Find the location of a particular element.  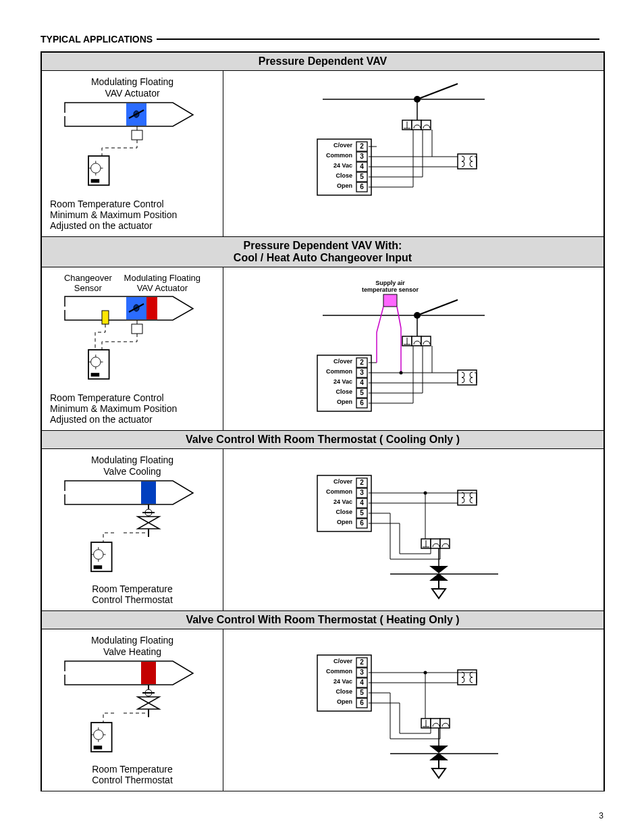

section-band-line: Cool / Heat Auto Changeover Input is located at coordinates (323, 258).